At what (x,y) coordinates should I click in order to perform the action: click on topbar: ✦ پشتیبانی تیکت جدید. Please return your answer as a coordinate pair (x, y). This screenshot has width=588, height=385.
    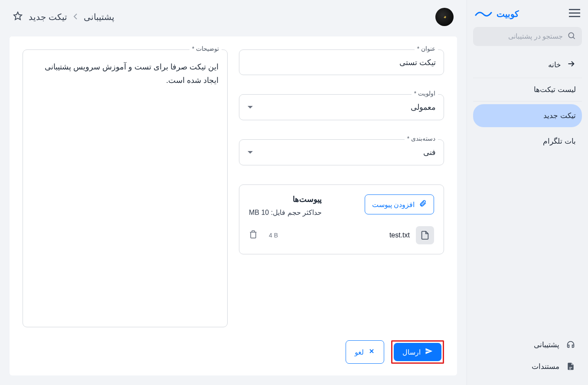
    Looking at the image, I should click on (233, 14).